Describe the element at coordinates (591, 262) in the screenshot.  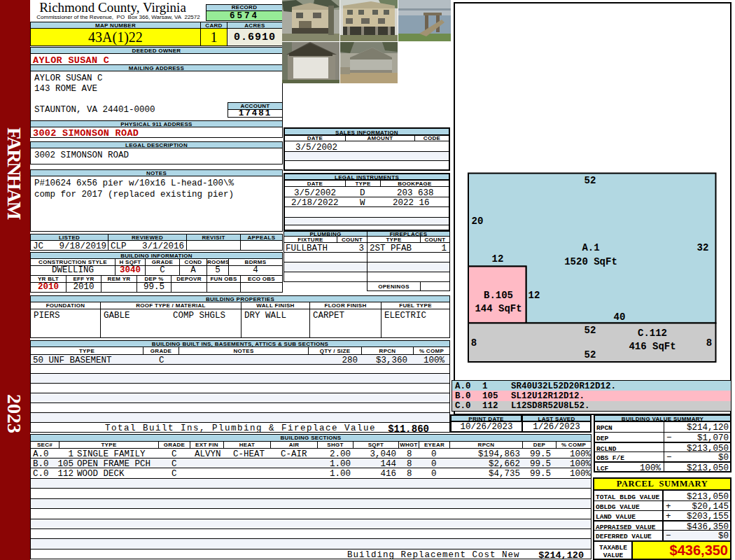
I see `svg-text: 1520 SqFt` at that location.